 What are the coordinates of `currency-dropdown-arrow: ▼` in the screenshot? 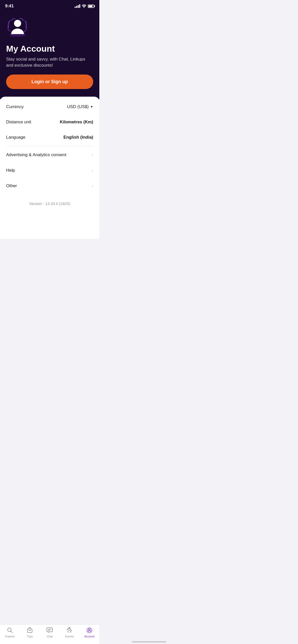 It's located at (92, 107).